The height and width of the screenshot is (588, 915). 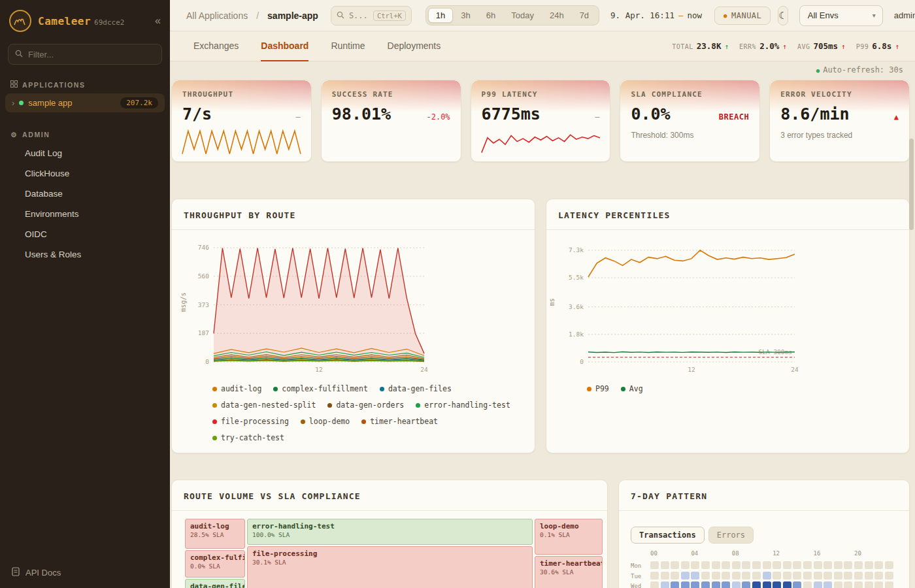 What do you see at coordinates (569, 572) in the screenshot?
I see `treemap-tile-timer-heartbeat: timer-heartbeat30.6% SLA` at bounding box center [569, 572].